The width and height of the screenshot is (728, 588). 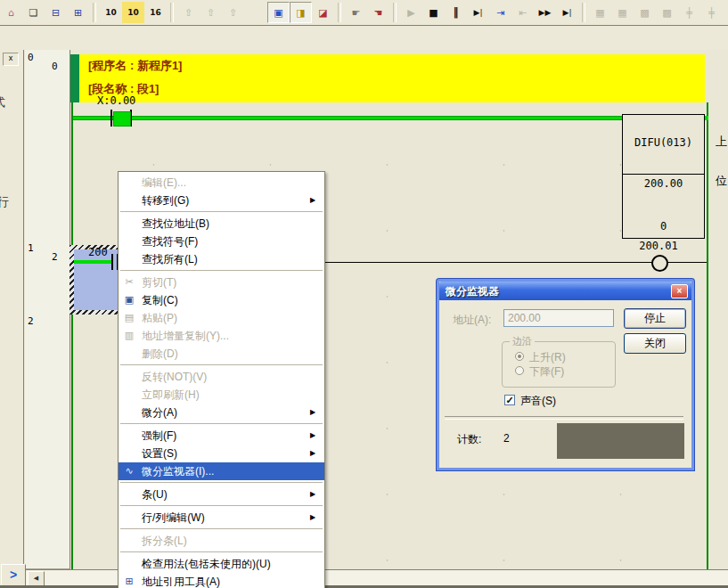 I want to click on network-tool-icon-1: ▦, so click(x=601, y=12).